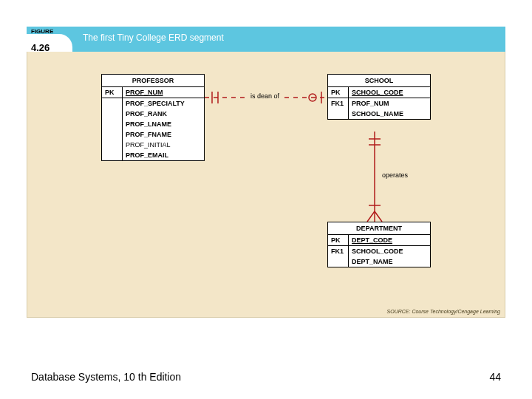 This screenshot has height=399, width=532. What do you see at coordinates (495, 377) in the screenshot?
I see `page-number: 44` at bounding box center [495, 377].